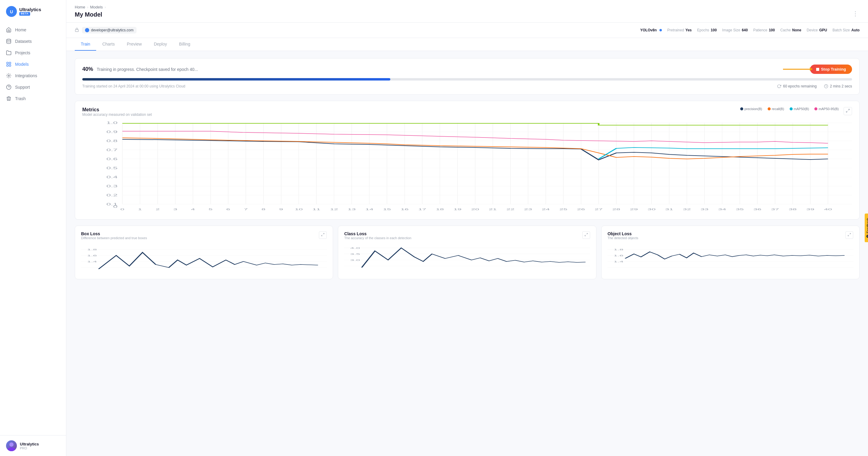 This screenshot has height=456, width=868. What do you see at coordinates (33, 41) in the screenshot?
I see `sidebar-item-datasets: Datasets` at bounding box center [33, 41].